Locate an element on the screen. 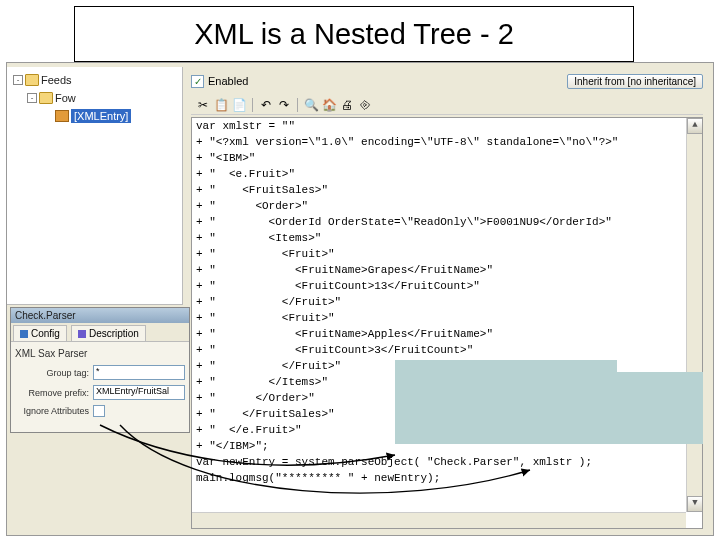 Image resolution: width=720 pixels, height=540 pixels. paste-icon: 📄 is located at coordinates (239, 105).